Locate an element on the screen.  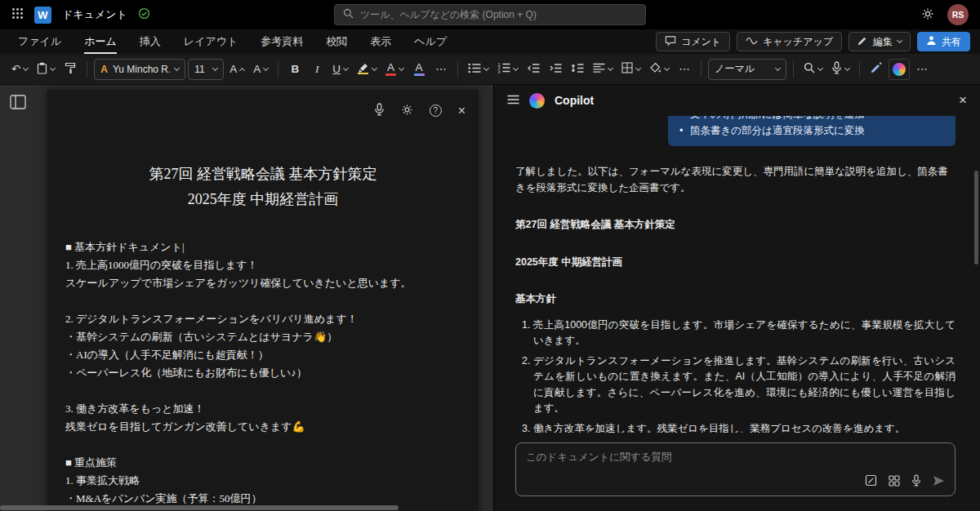
shrink-font-button: A is located at coordinates (261, 69).